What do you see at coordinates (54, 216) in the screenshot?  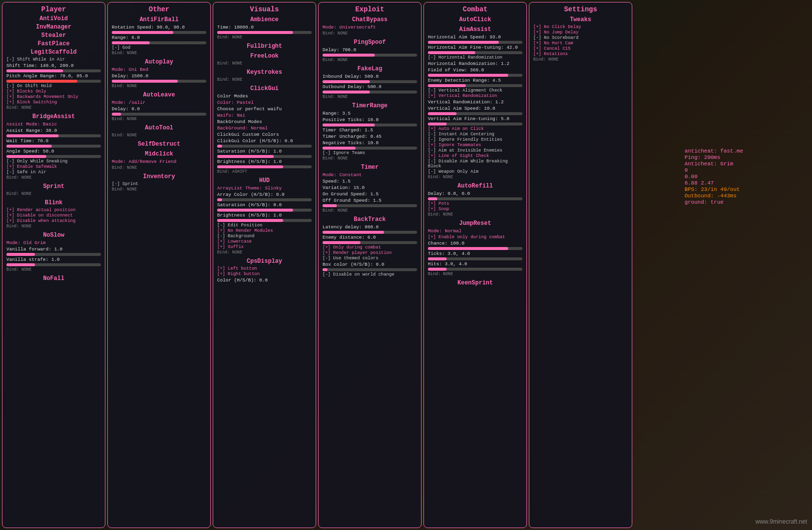 I see `toggle-item: [+] Disable on disconnect` at bounding box center [54, 216].